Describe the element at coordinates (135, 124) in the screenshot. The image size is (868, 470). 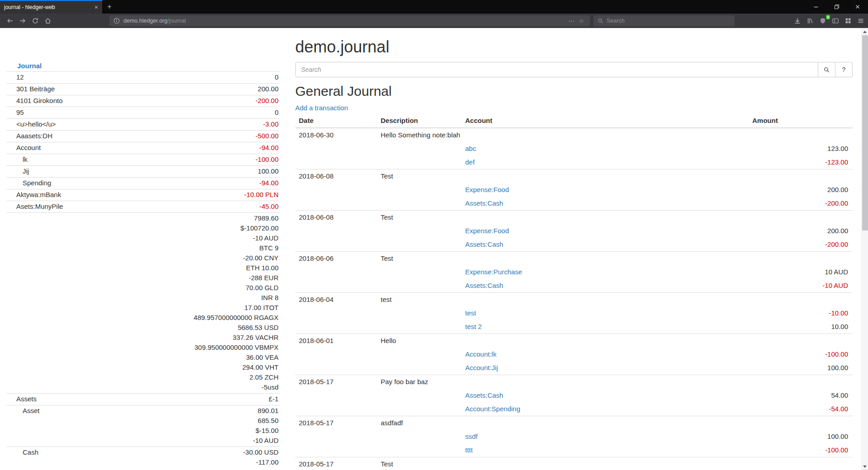
I see `account-link: <u>hello</u>` at that location.